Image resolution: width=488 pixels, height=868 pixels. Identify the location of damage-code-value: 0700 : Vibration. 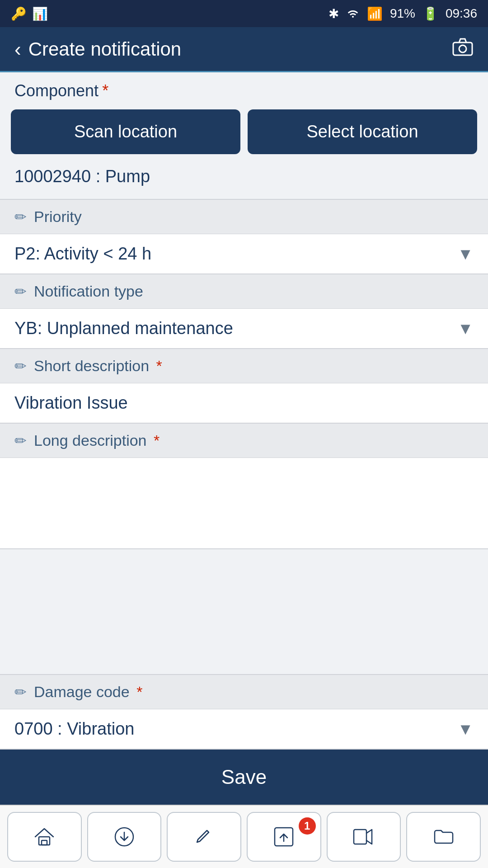
(75, 729).